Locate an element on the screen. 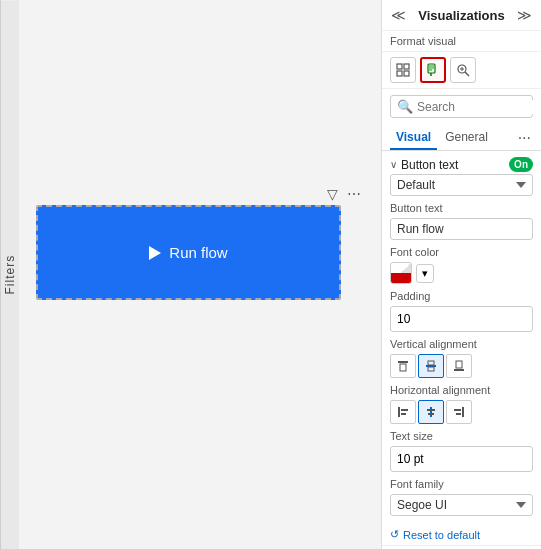 Image resolution: width=541 pixels, height=549 pixels. font-color-label: Font color is located at coordinates (462, 252).